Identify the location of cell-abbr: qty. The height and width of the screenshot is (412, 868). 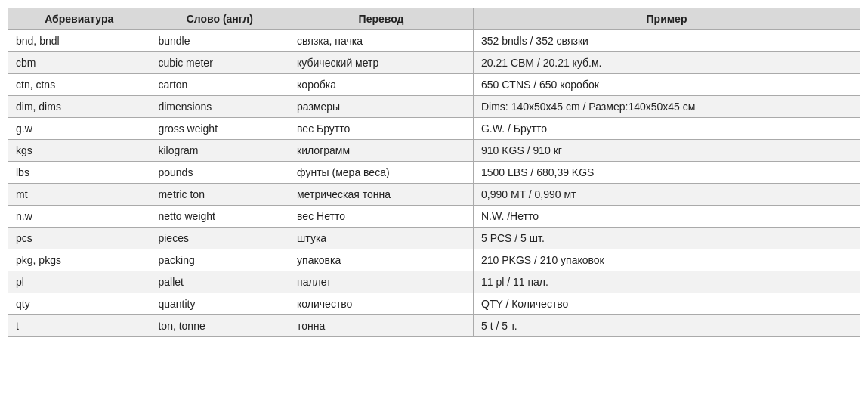
(79, 304).